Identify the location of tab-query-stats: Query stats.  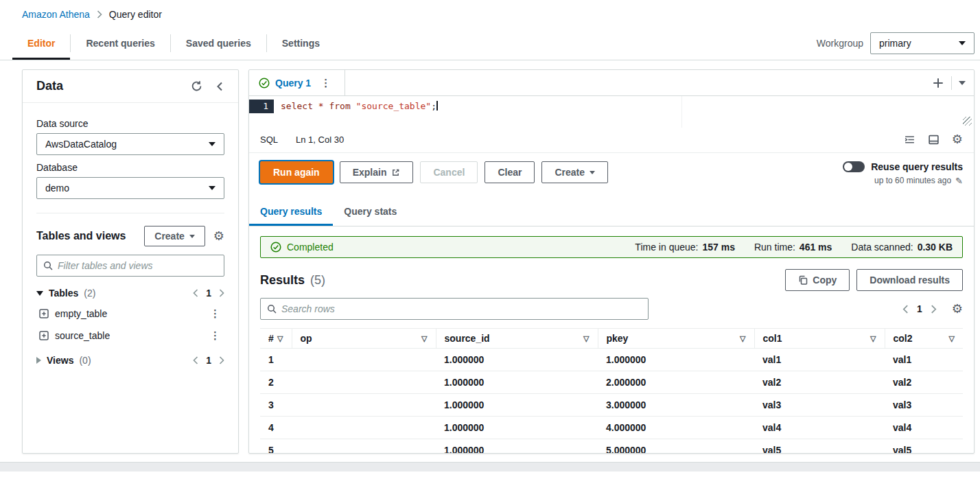
(371, 213).